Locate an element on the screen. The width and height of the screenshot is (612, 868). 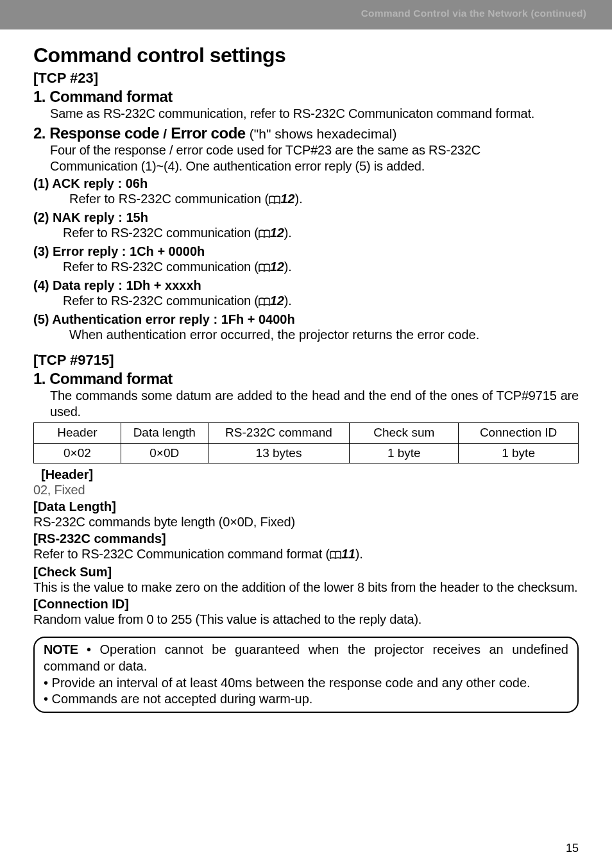
item4-ref: 12 is located at coordinates (277, 301).